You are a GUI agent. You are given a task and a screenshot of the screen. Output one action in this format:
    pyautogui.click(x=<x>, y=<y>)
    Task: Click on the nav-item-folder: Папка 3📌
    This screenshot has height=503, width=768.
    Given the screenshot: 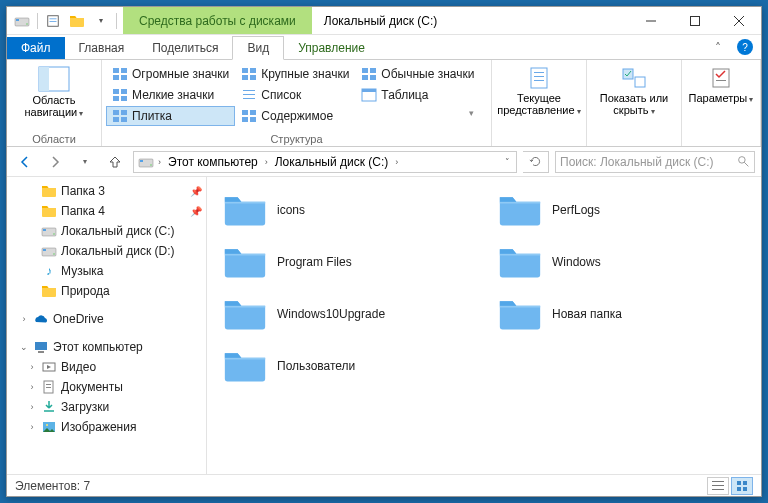 What is the action you would take?
    pyautogui.click(x=106, y=191)
    